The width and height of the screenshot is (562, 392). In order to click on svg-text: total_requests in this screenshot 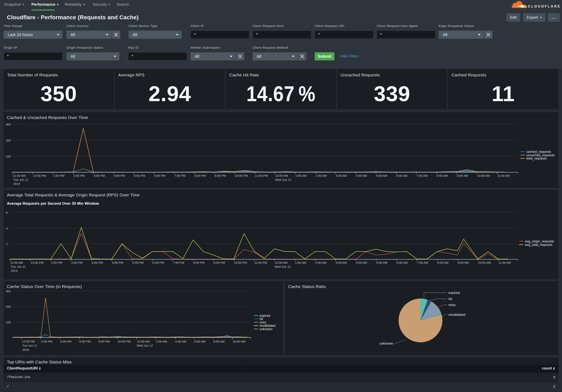, I will do `click(537, 159)`.